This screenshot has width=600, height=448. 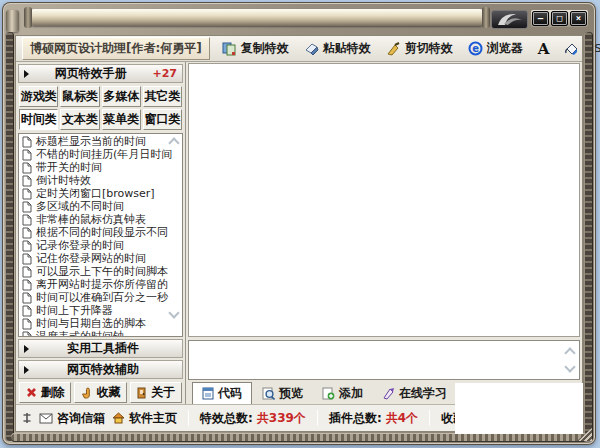 What do you see at coordinates (388, 394) in the screenshot?
I see `online-learning-icon` at bounding box center [388, 394].